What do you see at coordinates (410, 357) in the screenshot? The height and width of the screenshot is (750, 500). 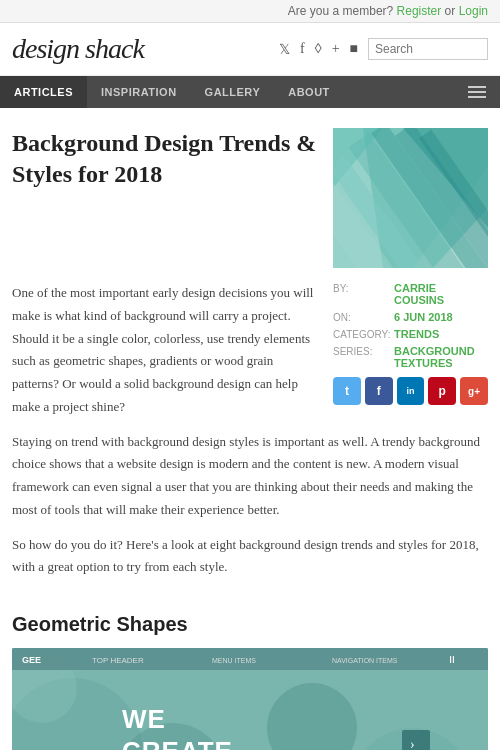 I see `meta-series: SERIES: BACKGROUND TEXTURES` at bounding box center [410, 357].